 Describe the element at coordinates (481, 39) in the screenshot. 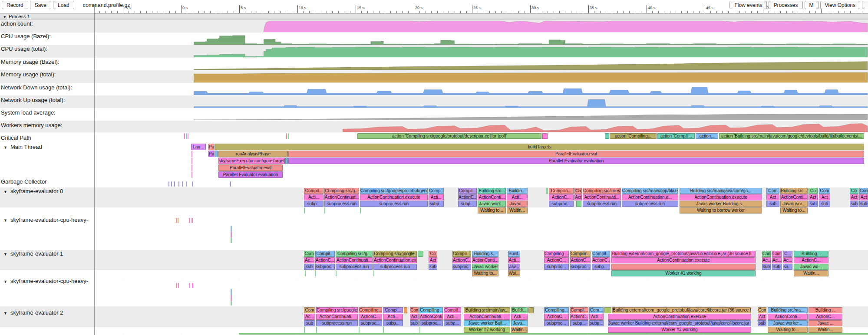

I see `cpu-bazel-chart` at that location.